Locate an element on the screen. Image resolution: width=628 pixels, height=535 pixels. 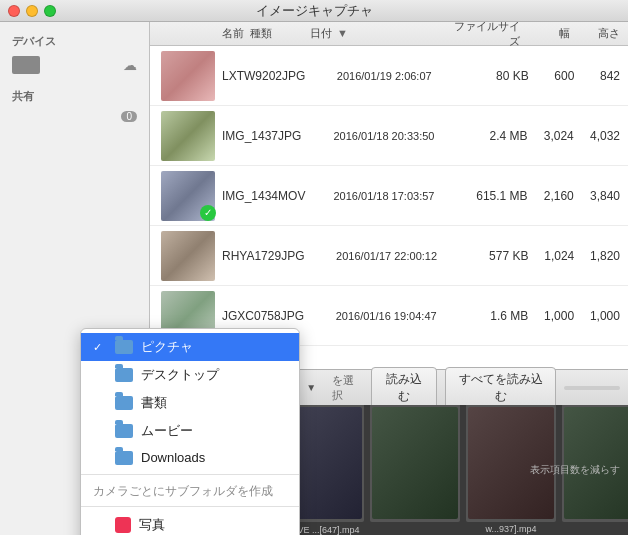
row-date: 2016/01/18 17:03:57 is located at coordinates (398, 196).